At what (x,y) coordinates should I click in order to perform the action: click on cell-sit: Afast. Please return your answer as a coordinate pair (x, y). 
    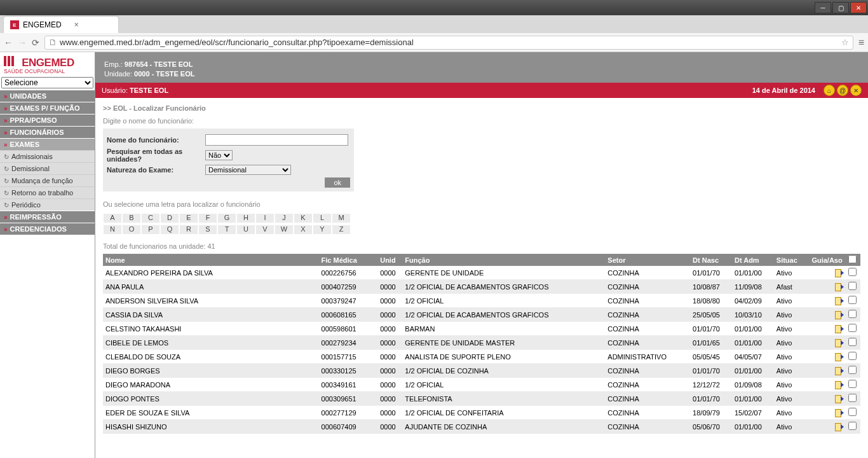
    Looking at the image, I should click on (792, 287).